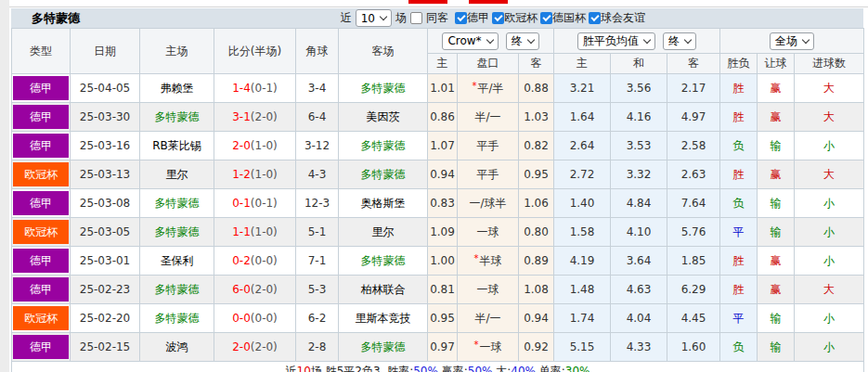  I want to click on cell-league-type: 欧冠杯, so click(41, 232).